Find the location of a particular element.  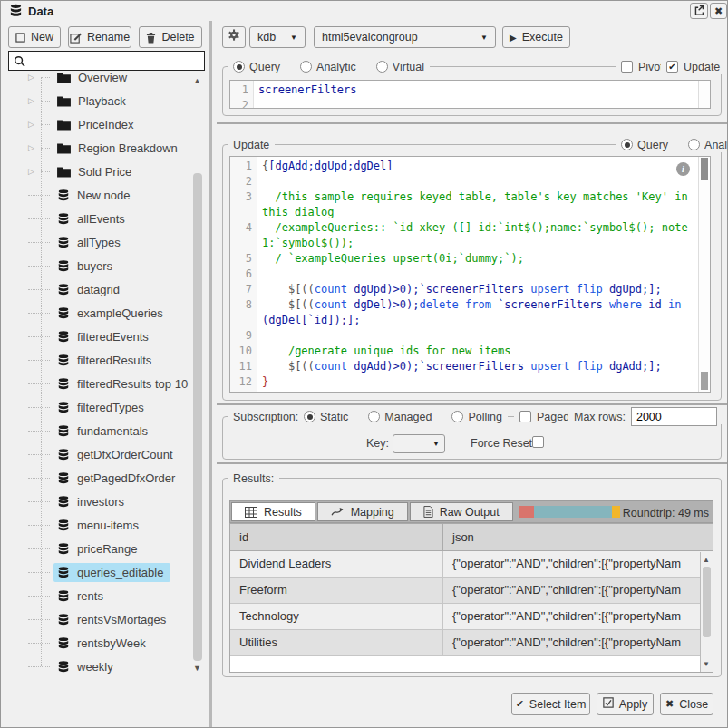

tree-item-sold-price: ▷Sold Price is located at coordinates (83, 171).